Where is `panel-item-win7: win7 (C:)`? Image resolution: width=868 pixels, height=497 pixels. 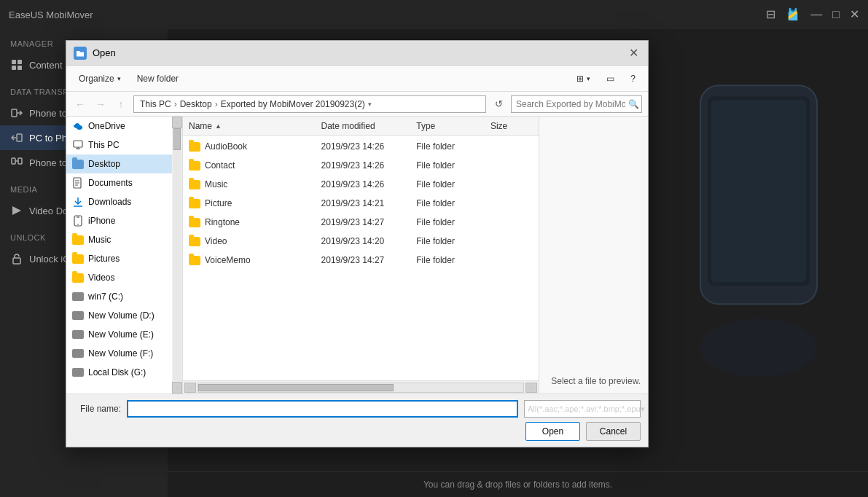 panel-item-win7: win7 (C:) is located at coordinates (120, 297).